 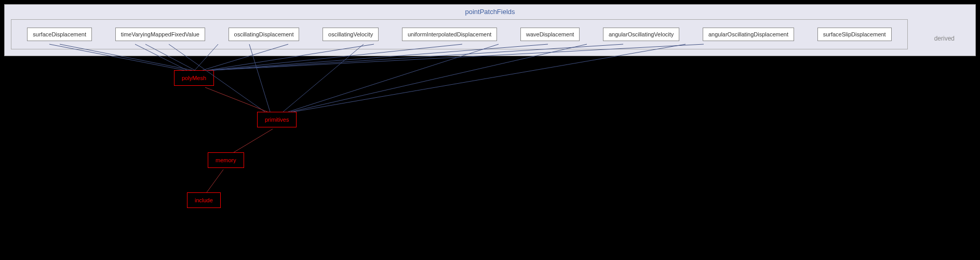 What do you see at coordinates (490, 10) in the screenshot?
I see `diagram-title: pointPatchFields` at bounding box center [490, 10].